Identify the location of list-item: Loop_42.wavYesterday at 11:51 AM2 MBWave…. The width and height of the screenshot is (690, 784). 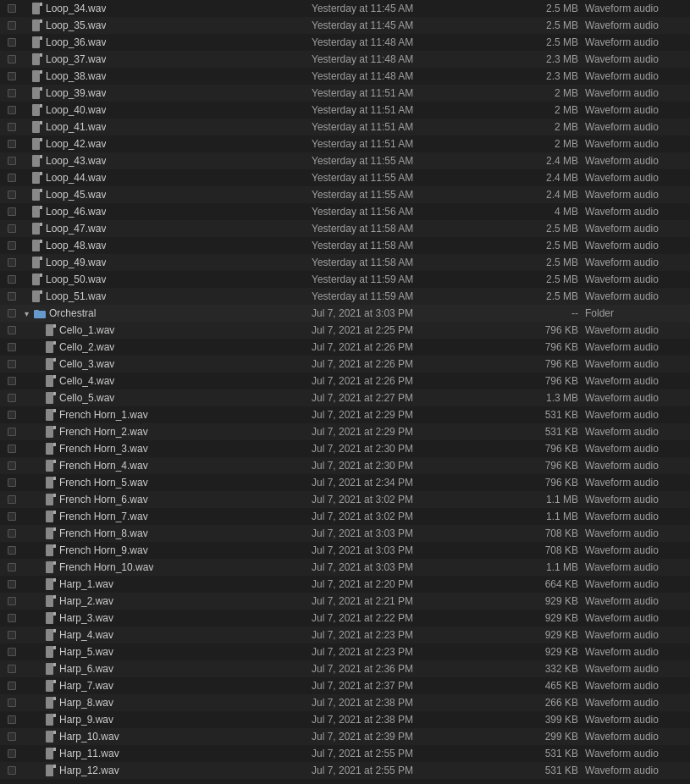
(345, 144).